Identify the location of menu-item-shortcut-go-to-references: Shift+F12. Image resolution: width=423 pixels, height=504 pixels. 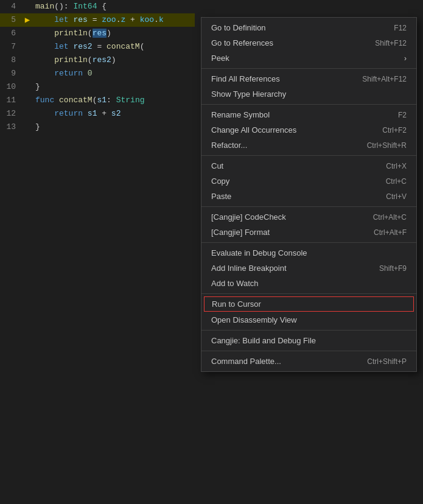
(391, 43).